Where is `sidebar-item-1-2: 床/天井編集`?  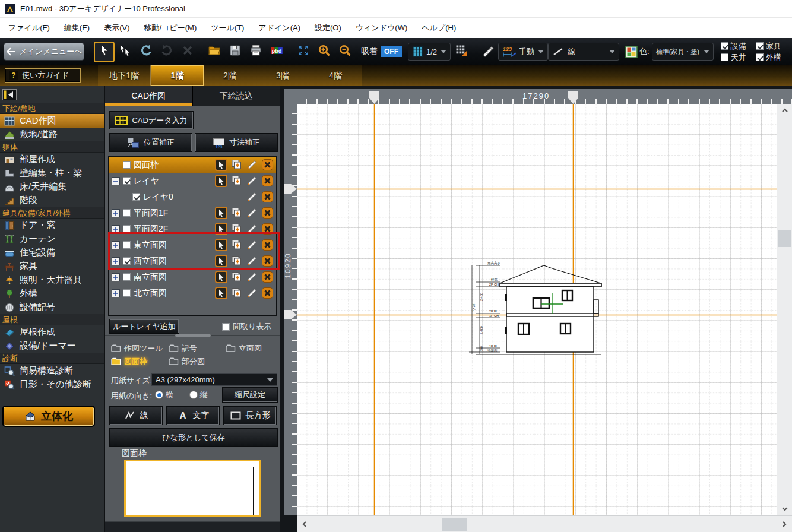 sidebar-item-1-2: 床/天井編集 is located at coordinates (52, 186).